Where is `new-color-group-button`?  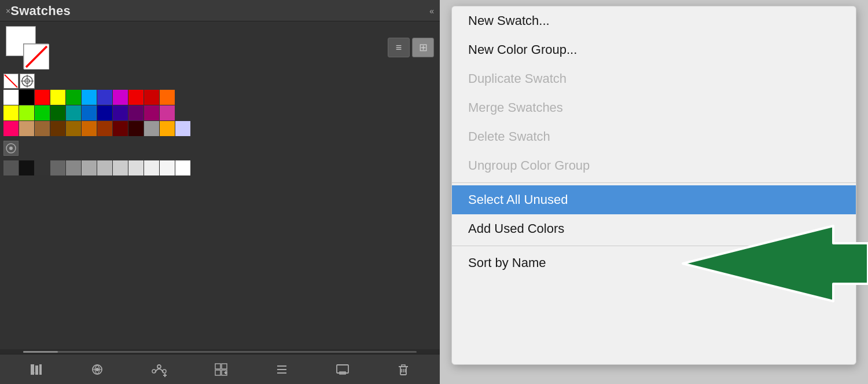 new-color-group-button is located at coordinates (221, 370).